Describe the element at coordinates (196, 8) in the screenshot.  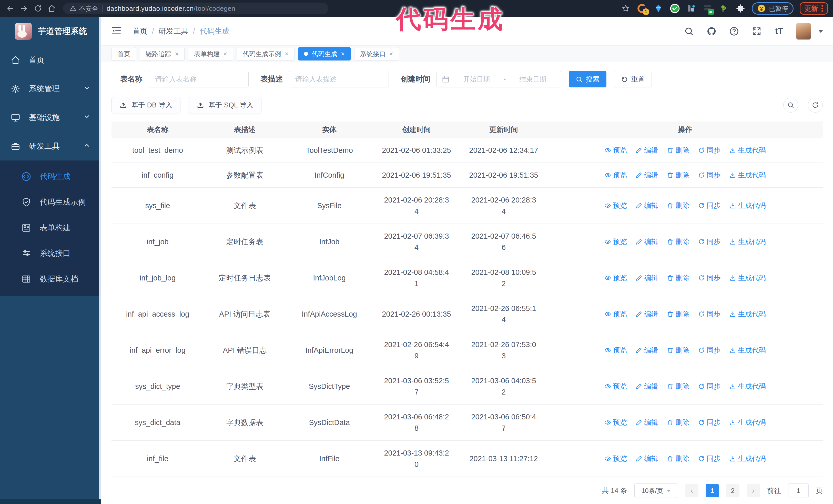
I see `address-bar: 不安全 dashboard.yudao.iocoder.cn/tool/code…` at that location.